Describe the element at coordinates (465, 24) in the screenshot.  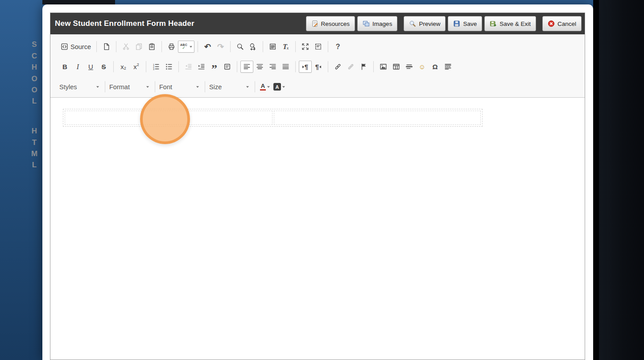
I see `save-button: Save` at that location.